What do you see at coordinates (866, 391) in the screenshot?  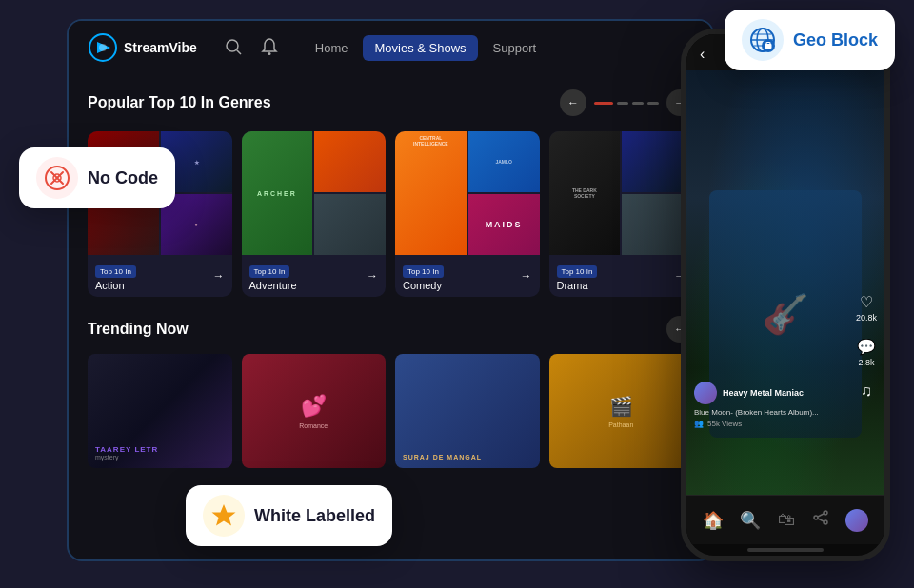 I see `share-icon: ♫` at bounding box center [866, 391].